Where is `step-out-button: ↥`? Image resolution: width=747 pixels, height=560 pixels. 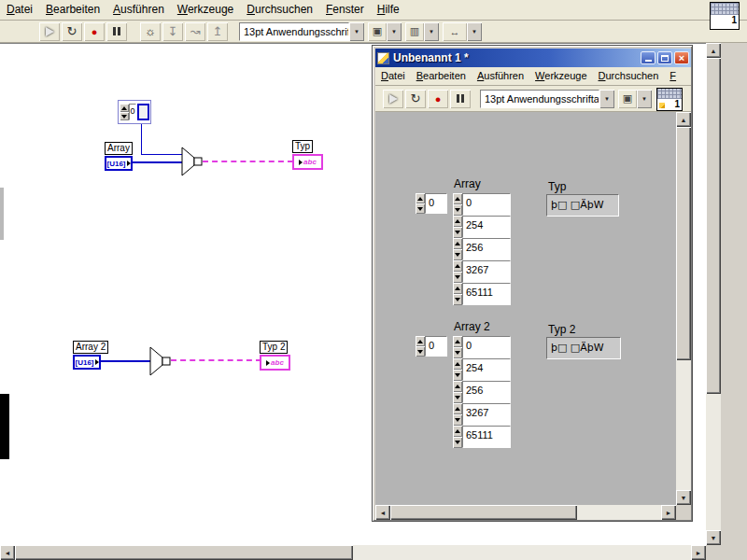 step-out-button: ↥ is located at coordinates (218, 32).